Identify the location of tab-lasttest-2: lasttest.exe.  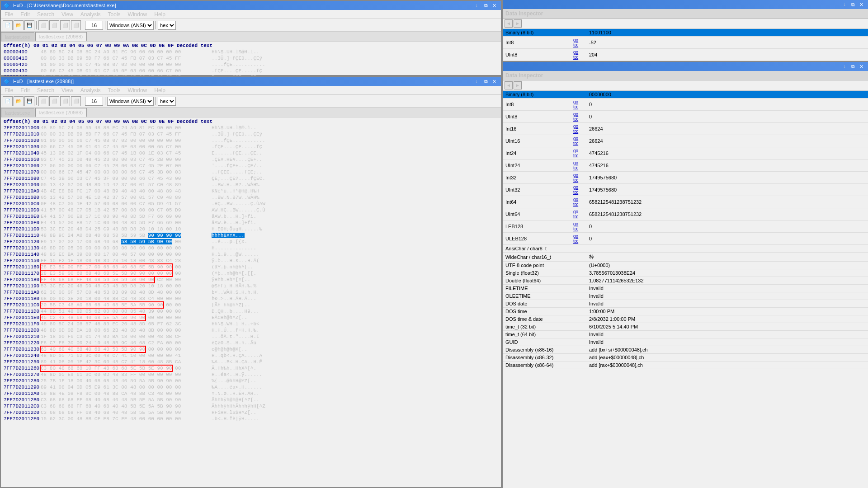
(18, 113).